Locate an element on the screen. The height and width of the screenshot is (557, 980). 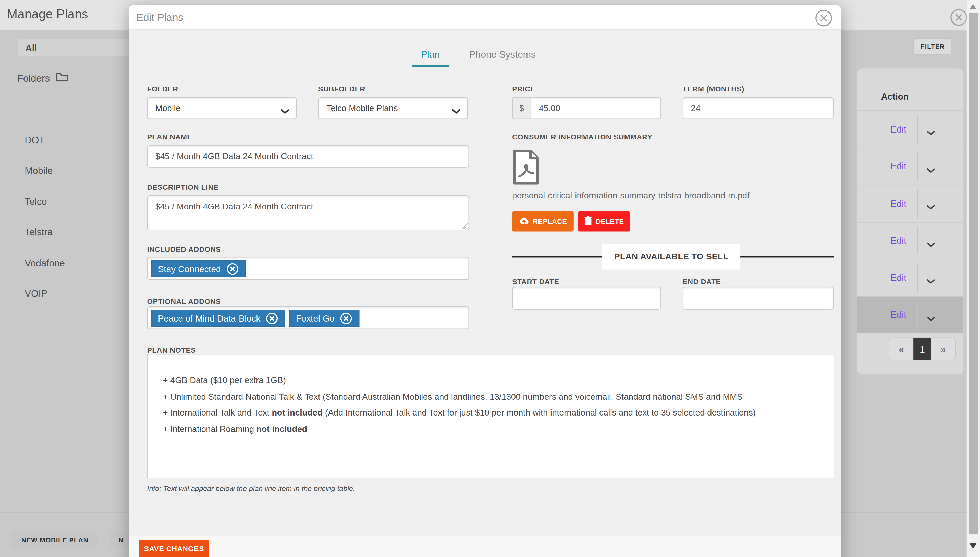
modal-header: Edit Plans is located at coordinates (485, 18).